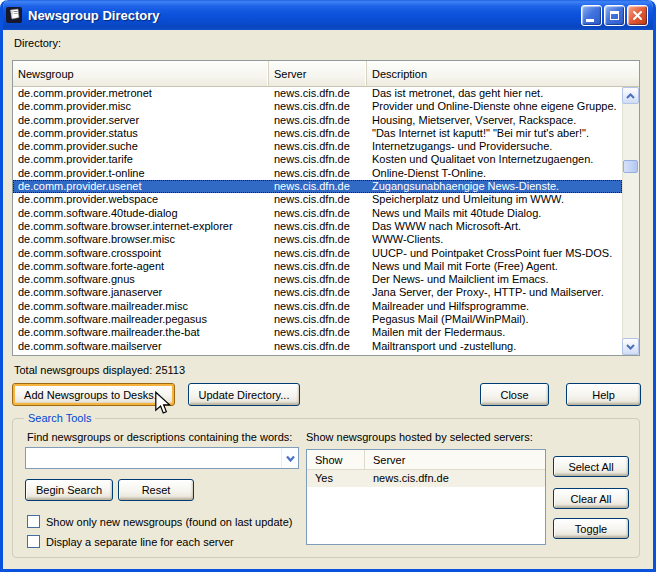  Describe the element at coordinates (503, 74) in the screenshot. I see `column-header-description: Description` at that location.